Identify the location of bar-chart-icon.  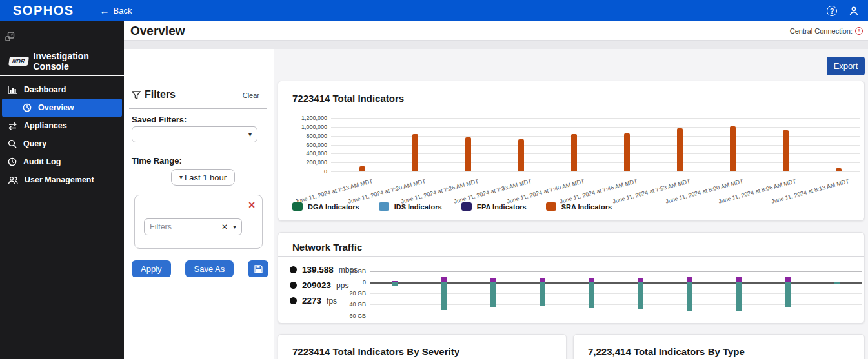
(13, 90).